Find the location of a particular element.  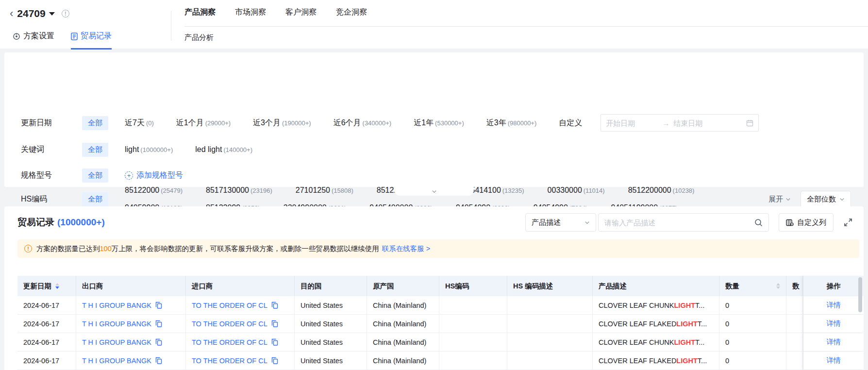

nav-competitor-insight: 竞企洞察 is located at coordinates (351, 17).